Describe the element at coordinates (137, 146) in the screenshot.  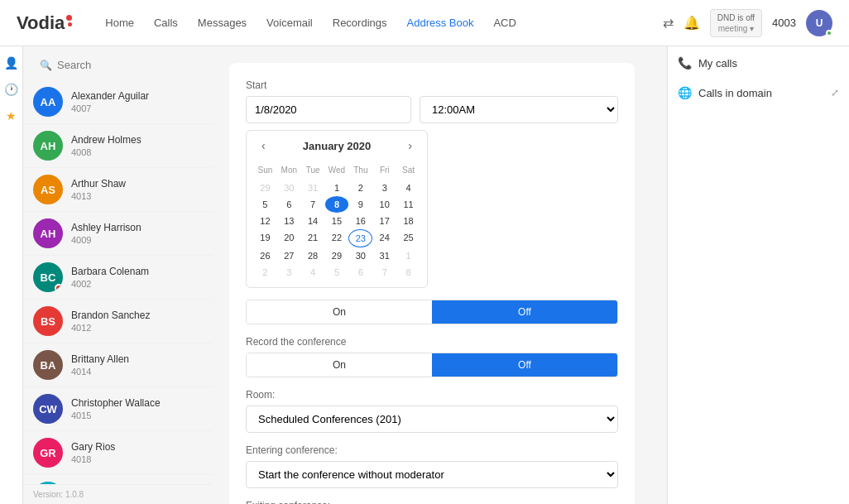
I see `contact-info: Andrew Holmes4008` at that location.